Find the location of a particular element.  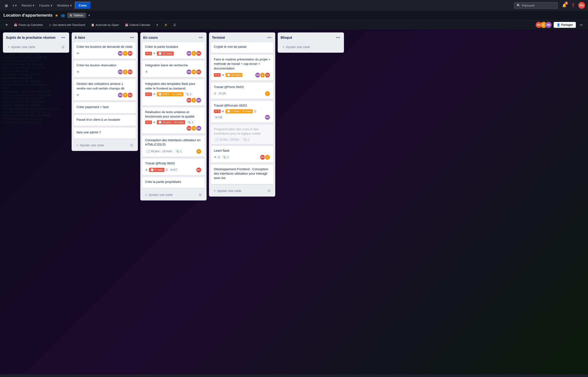

card-footer: ✂ 1 👁 🕐 1 mars - 13 mars ☰ is located at coordinates (242, 111).